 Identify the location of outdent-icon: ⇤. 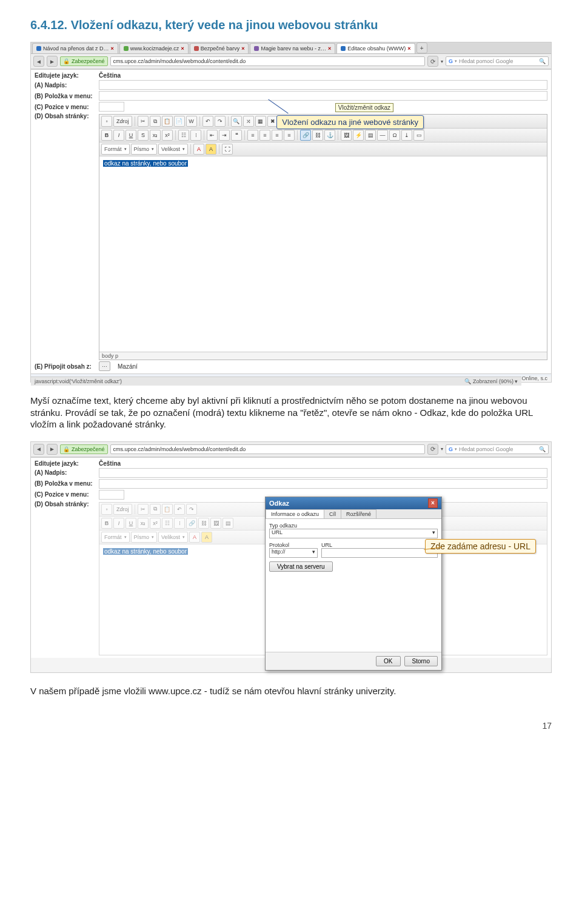
(212, 135).